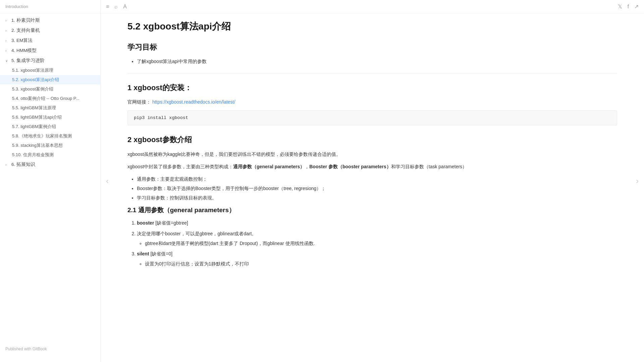  I want to click on param-type-2: Booster参数：取决于选择的Booster类型，用于控制每一步的booste…, so click(377, 188).